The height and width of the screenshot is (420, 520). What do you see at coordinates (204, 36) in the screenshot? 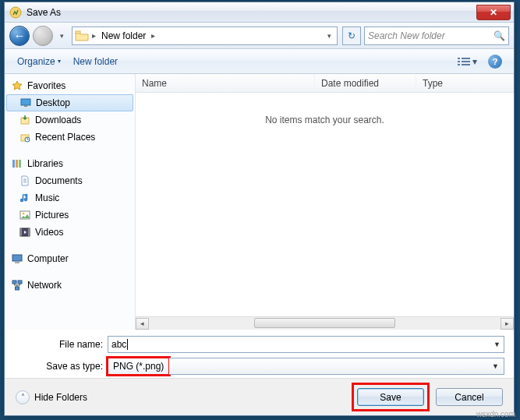
I see `address-bar: ▸ New folder ▸ ▾` at bounding box center [204, 36].